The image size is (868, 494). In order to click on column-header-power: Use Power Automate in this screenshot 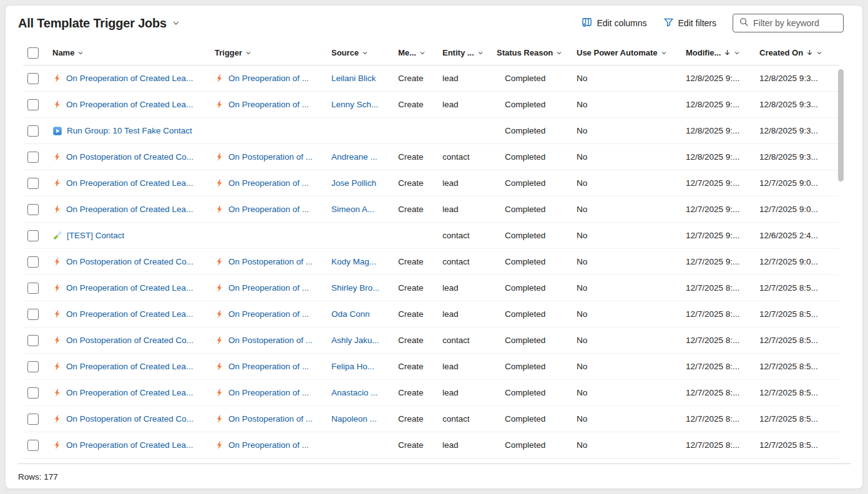, I will do `click(631, 52)`.